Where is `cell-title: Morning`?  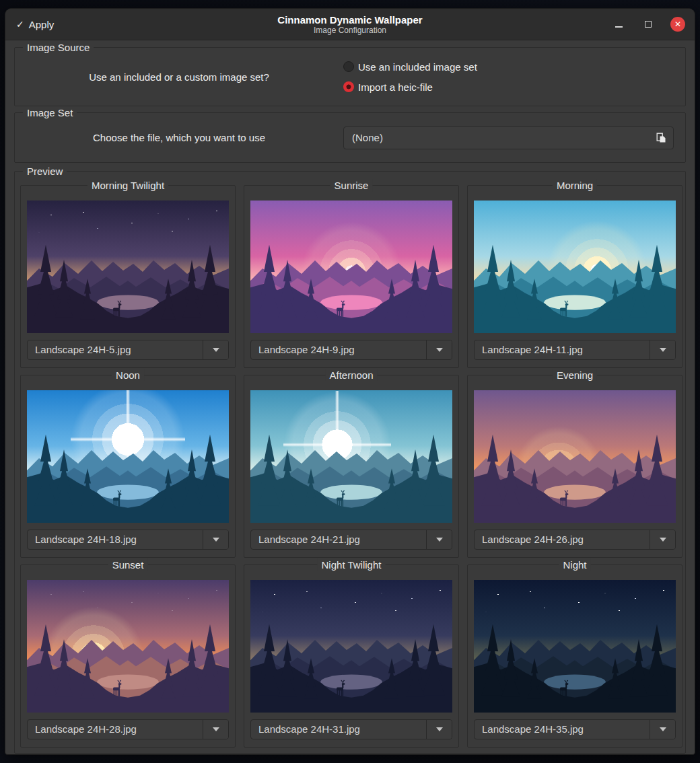 cell-title: Morning is located at coordinates (575, 186).